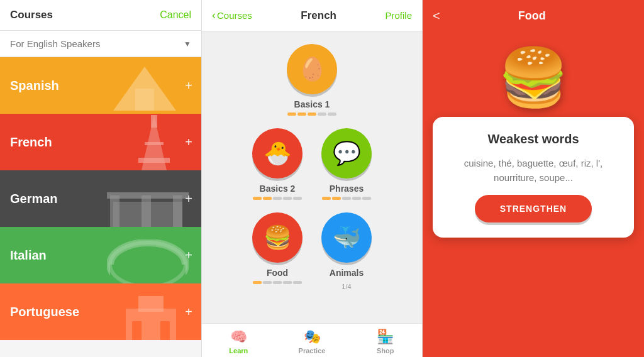 This screenshot has width=644, height=357. I want to click on course-item-italian: Italian +, so click(101, 255).